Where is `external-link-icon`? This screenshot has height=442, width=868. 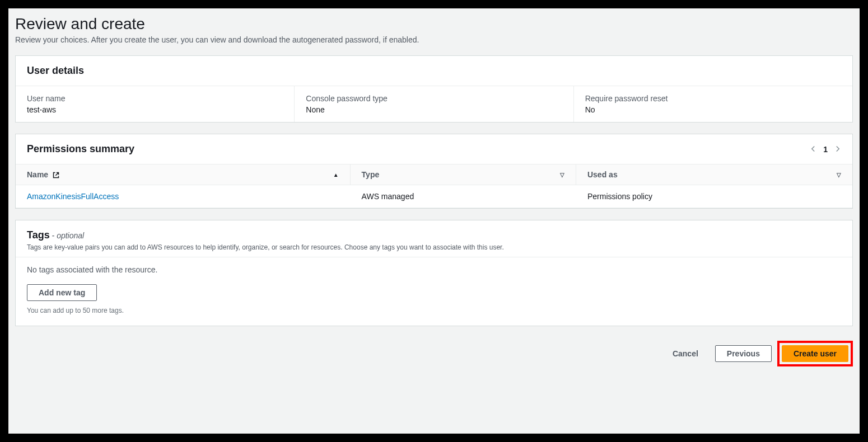 external-link-icon is located at coordinates (56, 175).